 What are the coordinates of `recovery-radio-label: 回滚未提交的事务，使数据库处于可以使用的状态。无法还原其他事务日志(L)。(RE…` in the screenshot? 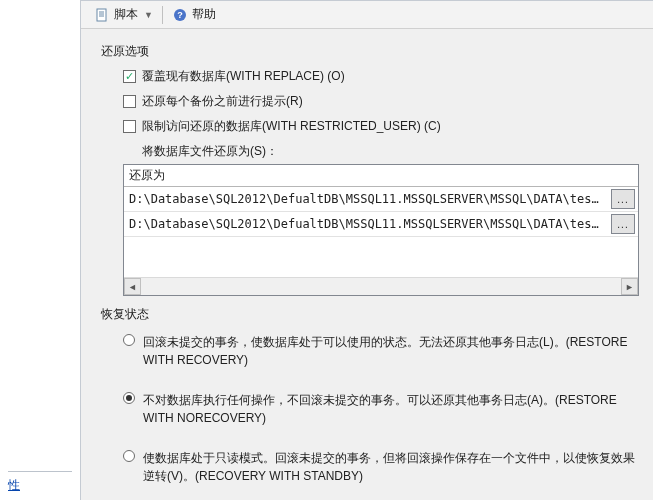 It's located at (391, 351).